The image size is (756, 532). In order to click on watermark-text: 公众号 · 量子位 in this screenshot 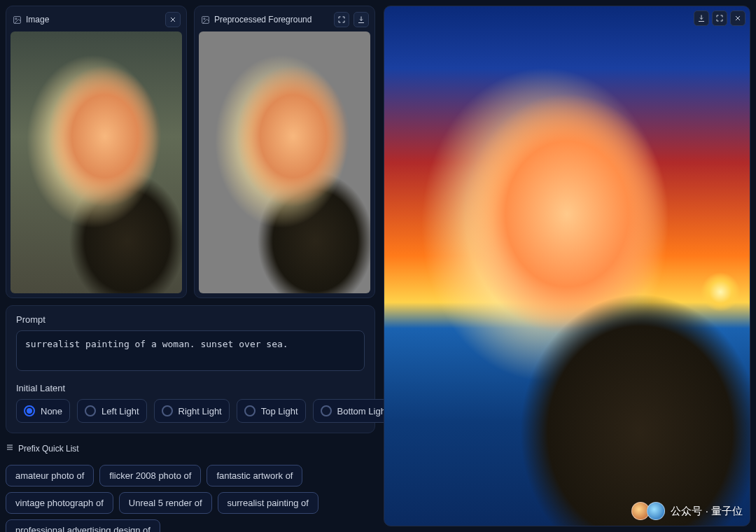, I will do `click(707, 511)`.